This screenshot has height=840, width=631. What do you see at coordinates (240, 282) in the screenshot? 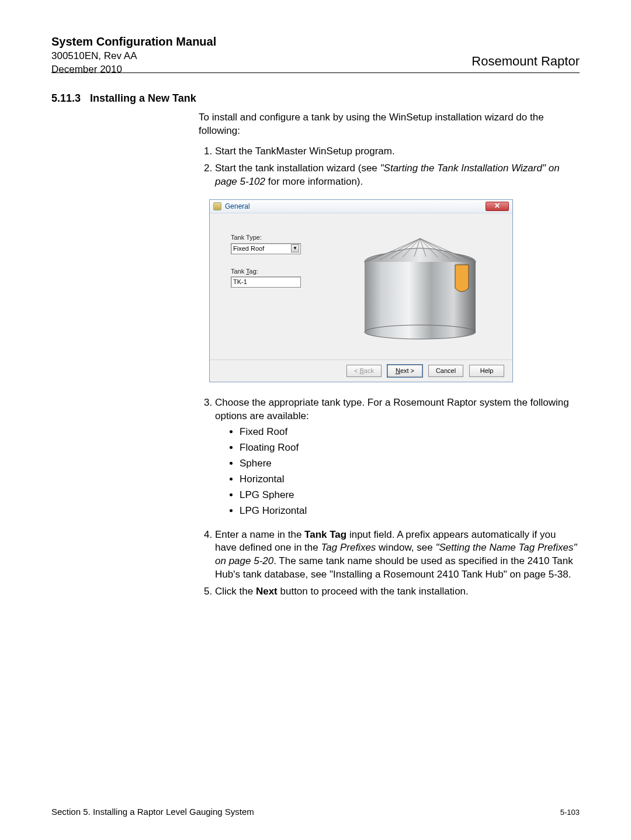
I see `tank-tag-value: TK-1` at bounding box center [240, 282].